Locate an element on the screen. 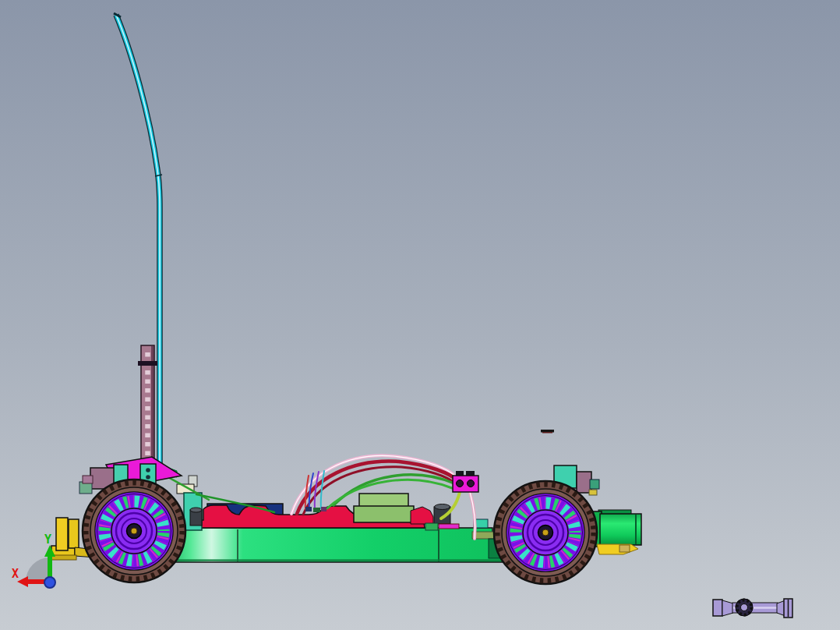  floating-fragment is located at coordinates (547, 432).